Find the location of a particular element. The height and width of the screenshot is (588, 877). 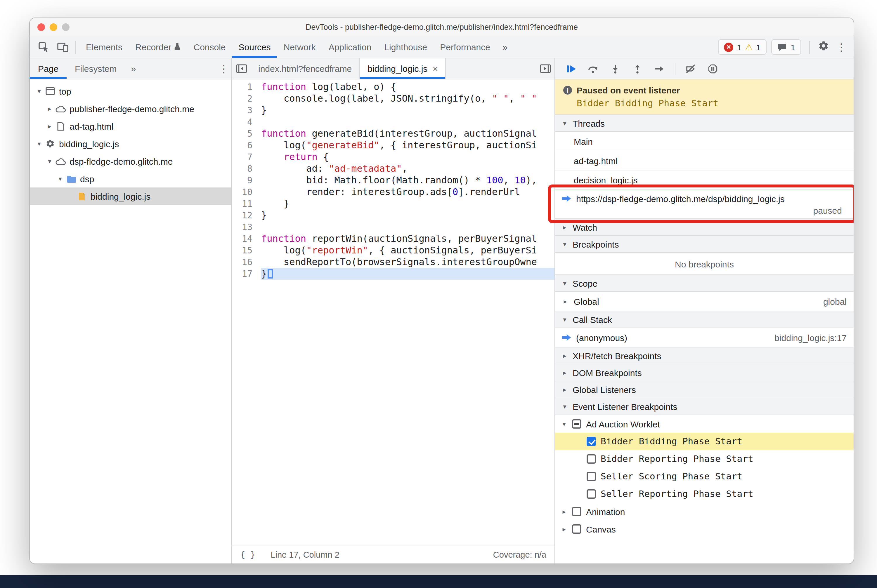

console-status-badges: ✕ 1 ⚠ 1 is located at coordinates (742, 47).